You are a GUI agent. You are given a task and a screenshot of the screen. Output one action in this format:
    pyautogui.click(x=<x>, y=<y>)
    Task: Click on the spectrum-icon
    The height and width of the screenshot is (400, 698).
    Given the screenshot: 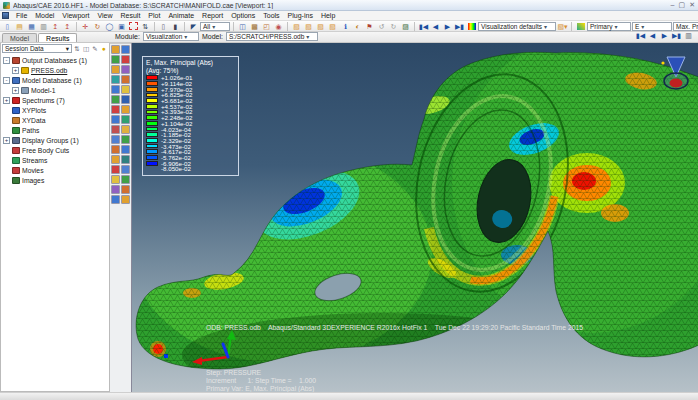 What is the action you would take?
    pyautogui.click(x=472, y=26)
    